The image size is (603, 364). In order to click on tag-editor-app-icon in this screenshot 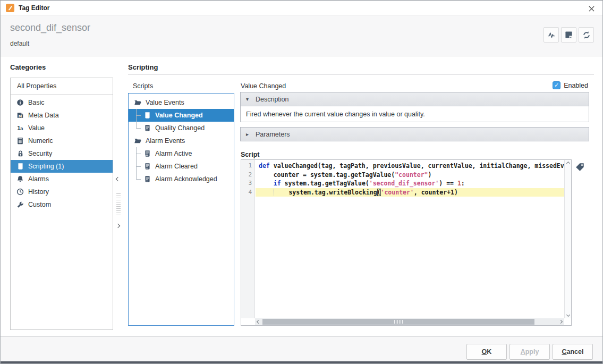, I will do `click(10, 8)`.